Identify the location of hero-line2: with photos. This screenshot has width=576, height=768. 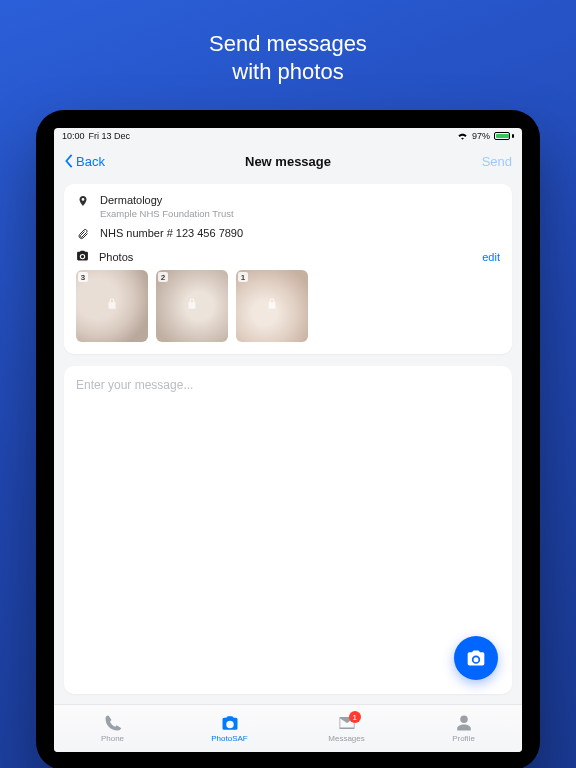
(288, 72).